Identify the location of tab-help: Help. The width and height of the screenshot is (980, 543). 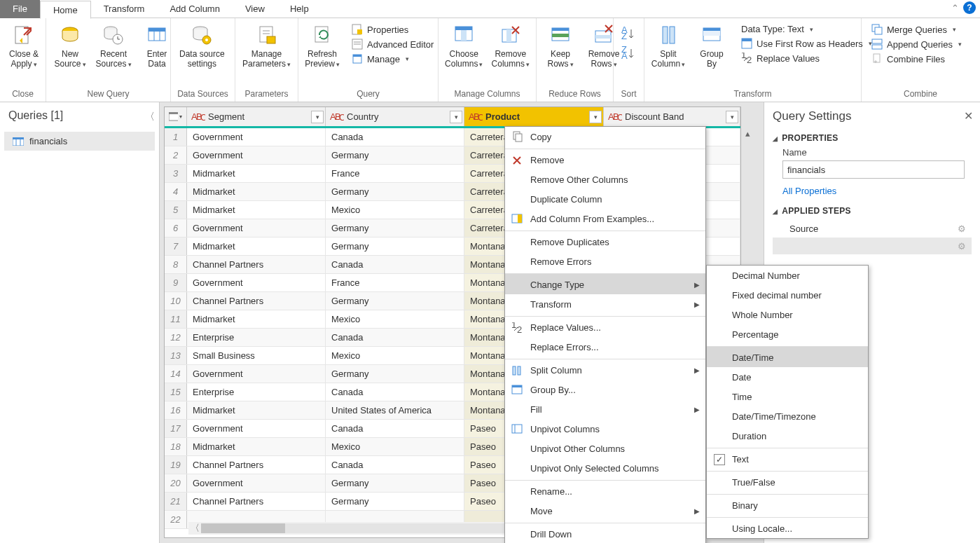
(300, 9).